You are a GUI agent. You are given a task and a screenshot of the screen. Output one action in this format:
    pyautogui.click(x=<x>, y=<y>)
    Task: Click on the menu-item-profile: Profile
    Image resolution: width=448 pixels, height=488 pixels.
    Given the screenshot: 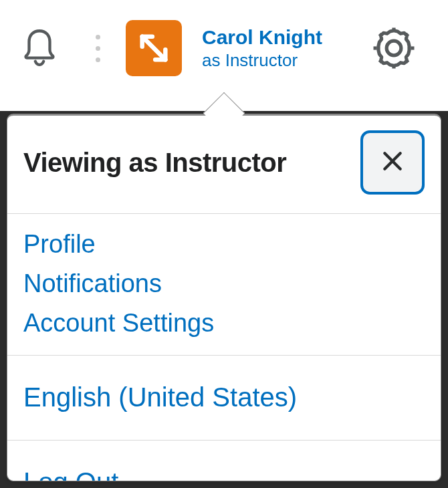 What is the action you would take?
    pyautogui.click(x=224, y=245)
    